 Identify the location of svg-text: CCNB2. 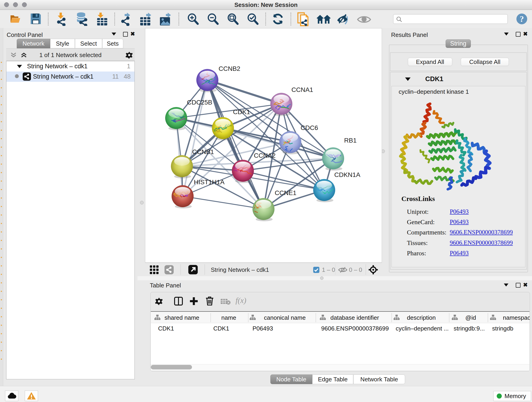
(229, 69).